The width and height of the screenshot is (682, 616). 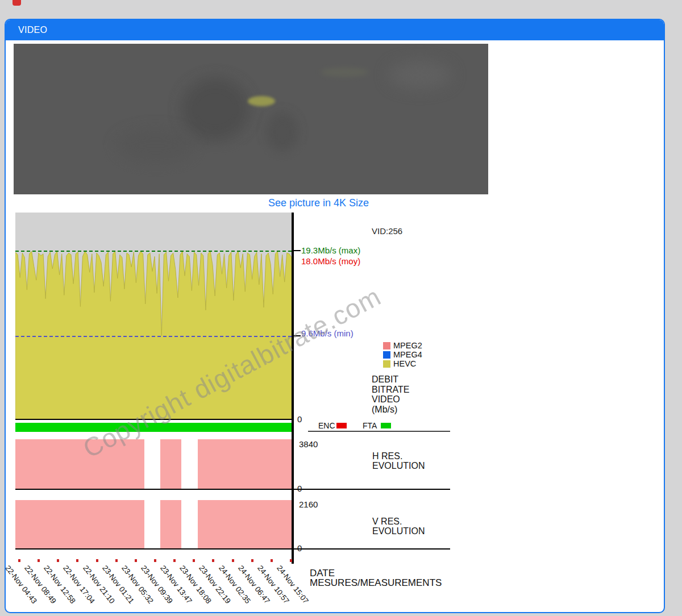 I want to click on max-bitrate-line, so click(x=153, y=251).